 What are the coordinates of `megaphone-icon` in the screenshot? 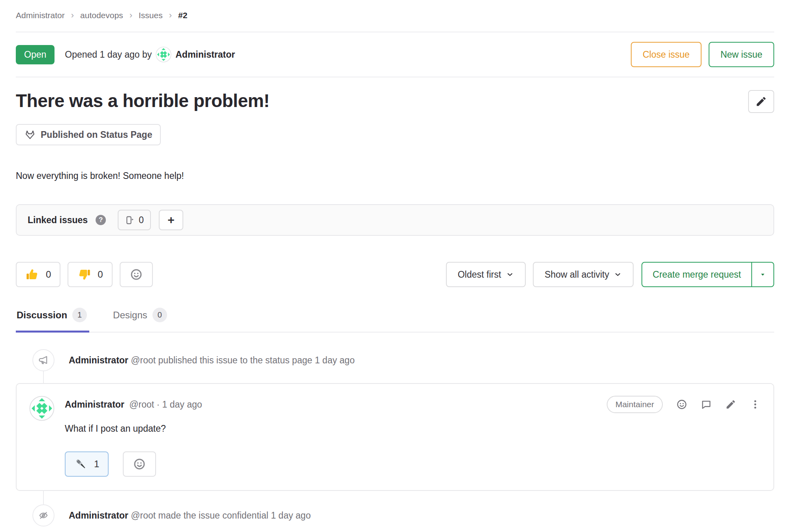 It's located at (43, 360).